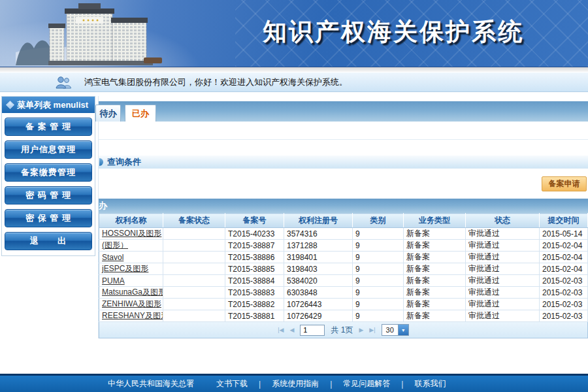  I want to click on column-header: 备案号, so click(255, 221).